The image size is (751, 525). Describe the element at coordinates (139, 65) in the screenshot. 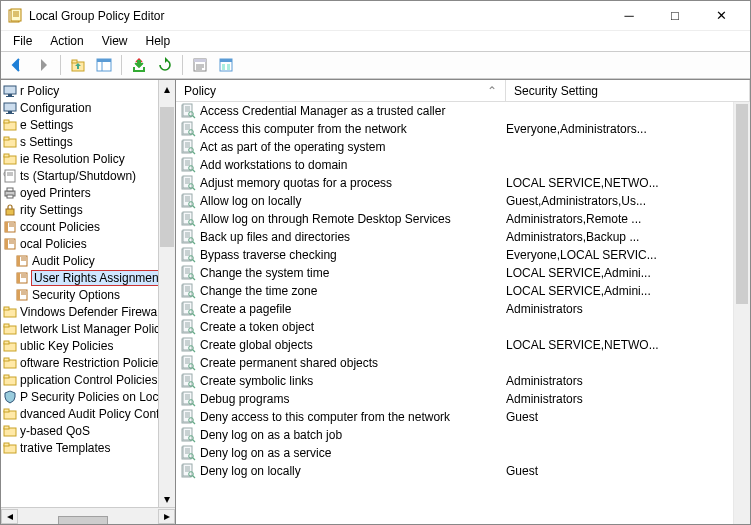

I see `export-button` at that location.